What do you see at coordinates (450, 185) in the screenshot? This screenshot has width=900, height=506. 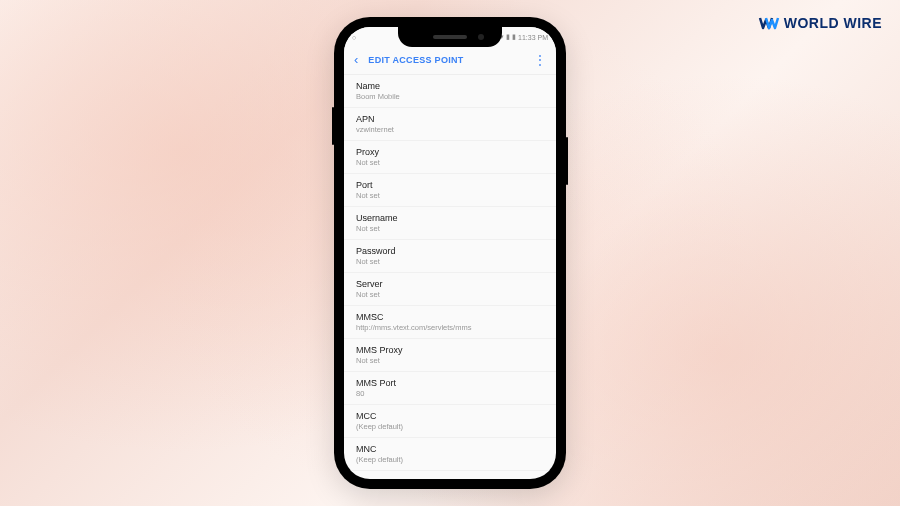 I see `setting-label: Port` at bounding box center [450, 185].